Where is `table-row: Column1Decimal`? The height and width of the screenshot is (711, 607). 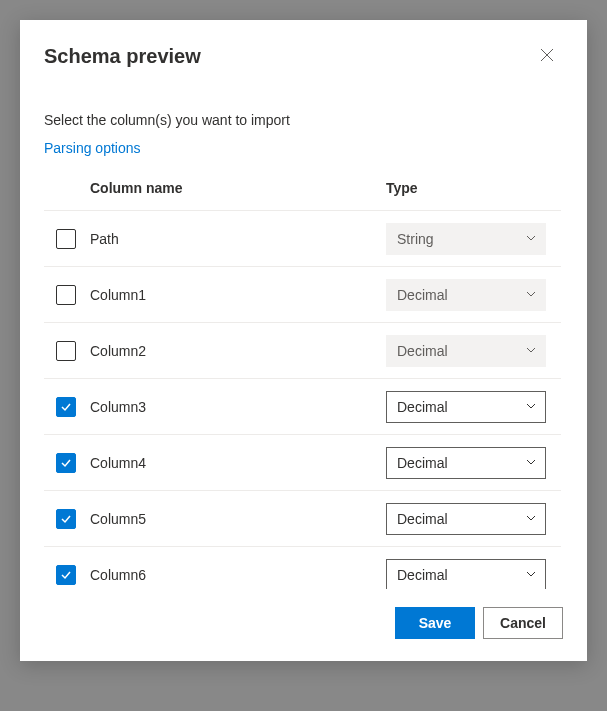
table-row: Column1Decimal is located at coordinates (302, 295).